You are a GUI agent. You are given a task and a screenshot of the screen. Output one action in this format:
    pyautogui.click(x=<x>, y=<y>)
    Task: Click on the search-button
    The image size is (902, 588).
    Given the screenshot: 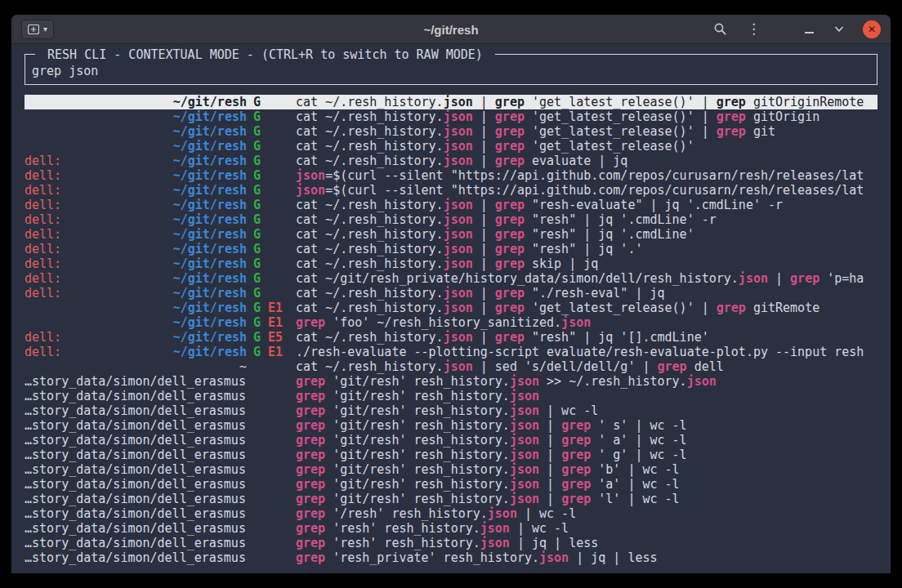 What is the action you would take?
    pyautogui.click(x=721, y=29)
    